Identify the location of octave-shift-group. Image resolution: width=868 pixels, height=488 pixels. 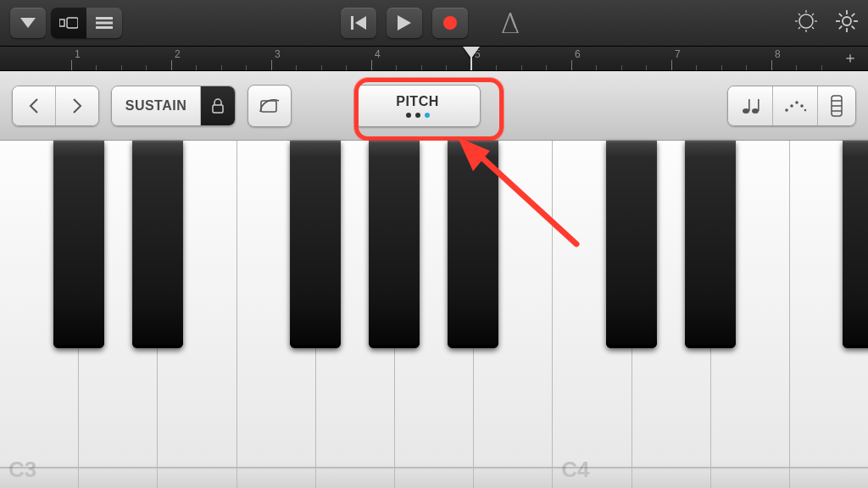
(56, 106).